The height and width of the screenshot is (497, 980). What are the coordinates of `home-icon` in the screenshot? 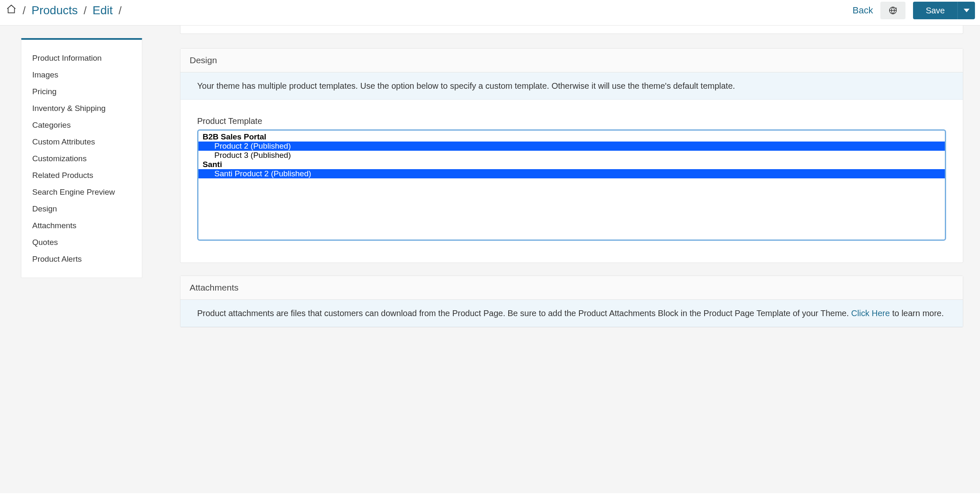 It's located at (11, 11).